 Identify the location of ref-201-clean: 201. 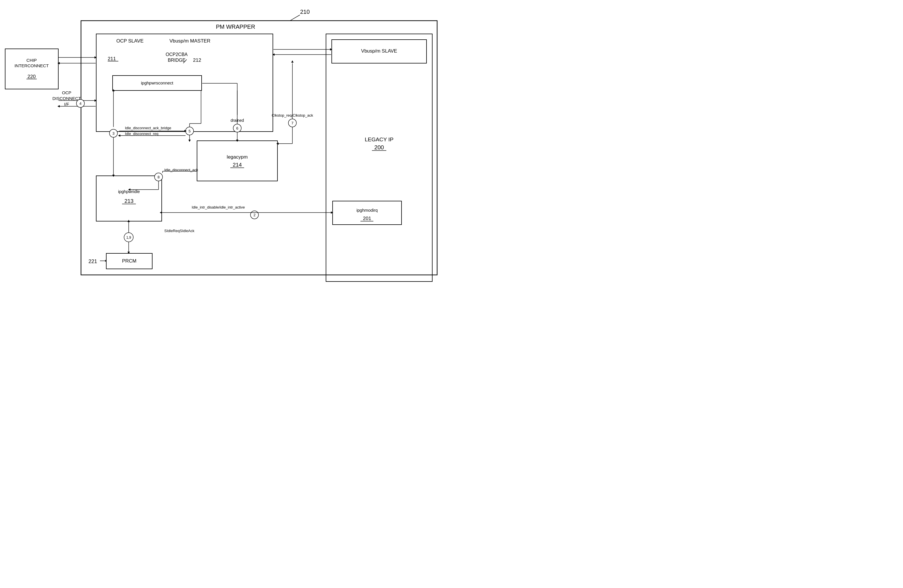
(367, 219).